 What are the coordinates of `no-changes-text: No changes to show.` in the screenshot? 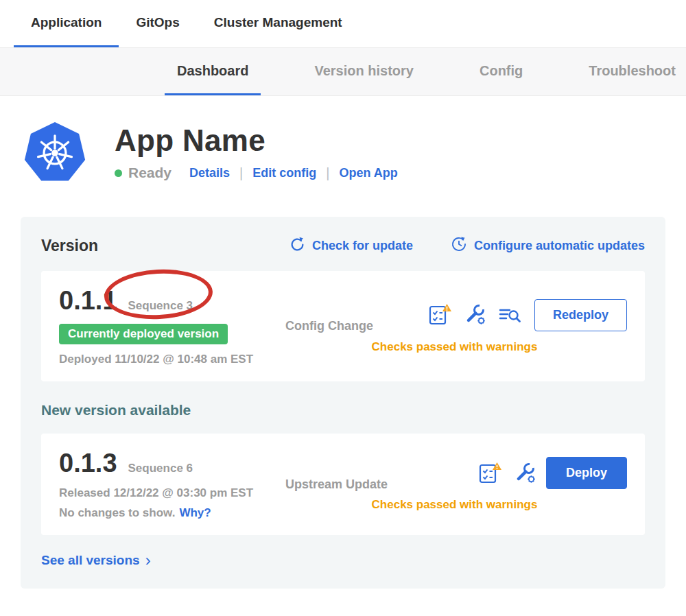 It's located at (117, 513).